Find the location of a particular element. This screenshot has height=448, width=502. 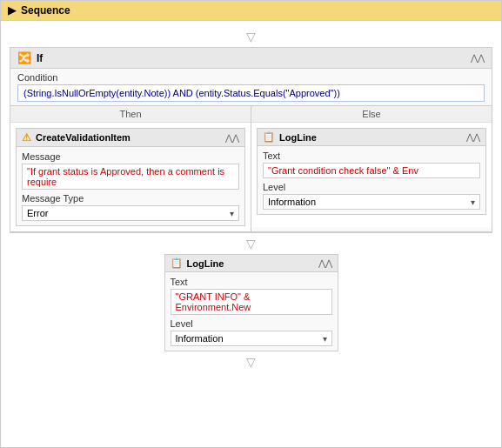

sequence-header: ▶ Sequence is located at coordinates (251, 10).